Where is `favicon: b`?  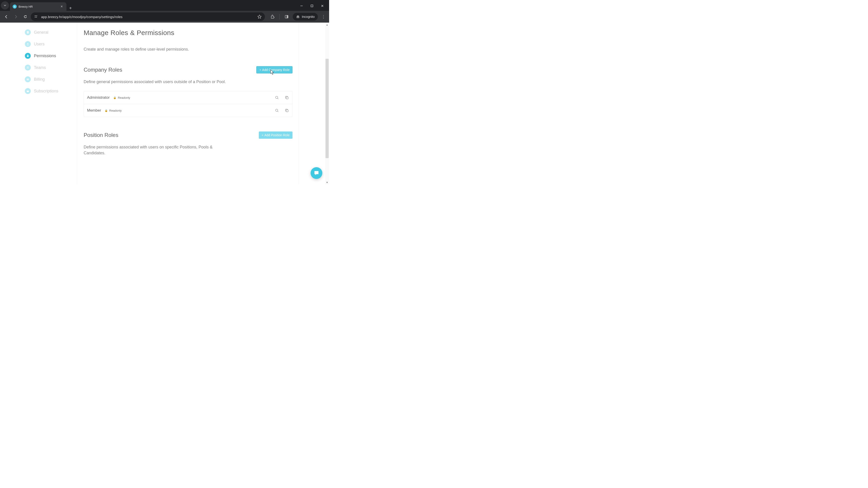 favicon: b is located at coordinates (15, 6).